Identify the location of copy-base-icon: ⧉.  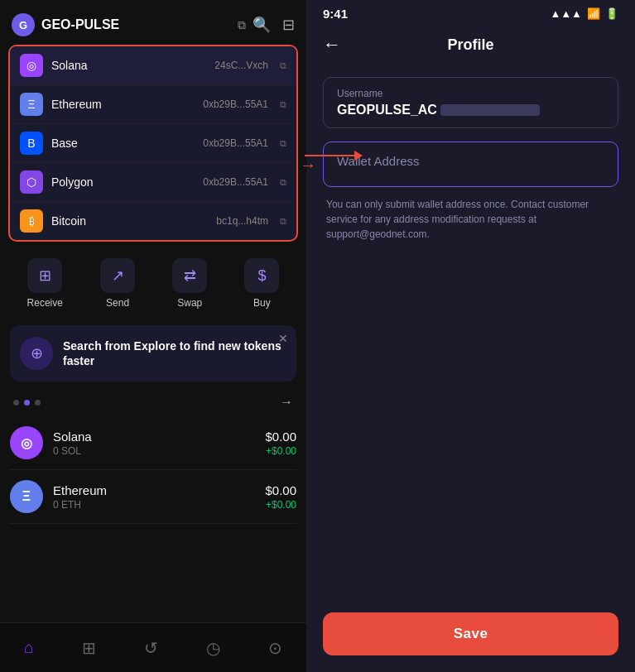
(283, 144).